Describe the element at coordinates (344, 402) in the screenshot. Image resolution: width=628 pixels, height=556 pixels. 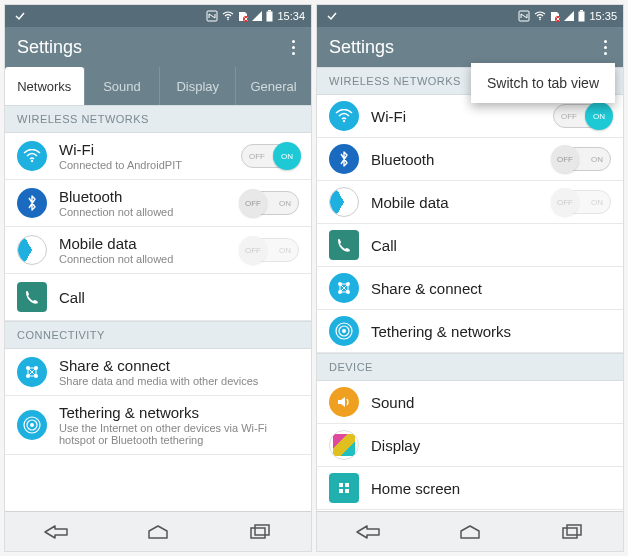
I see `sound-icon` at that location.